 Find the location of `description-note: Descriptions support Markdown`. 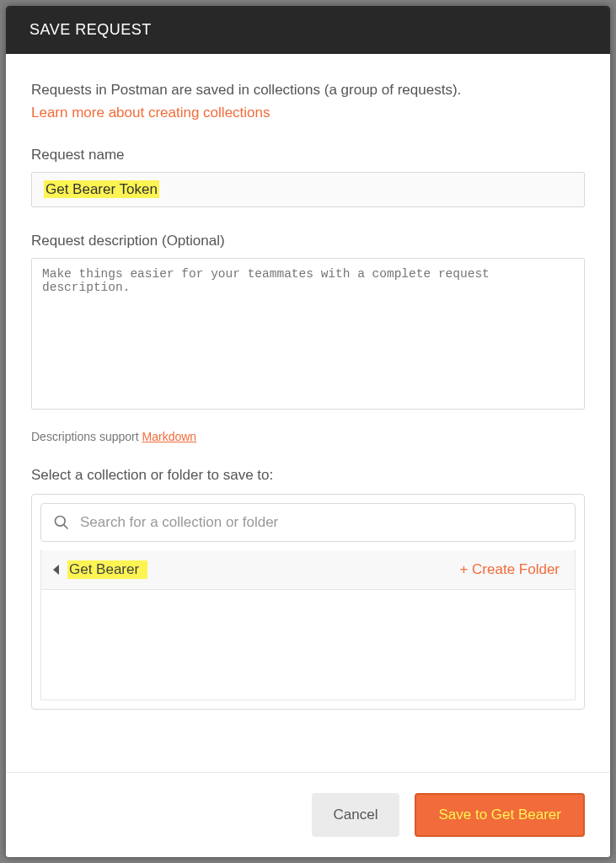

description-note: Descriptions support Markdown is located at coordinates (308, 437).